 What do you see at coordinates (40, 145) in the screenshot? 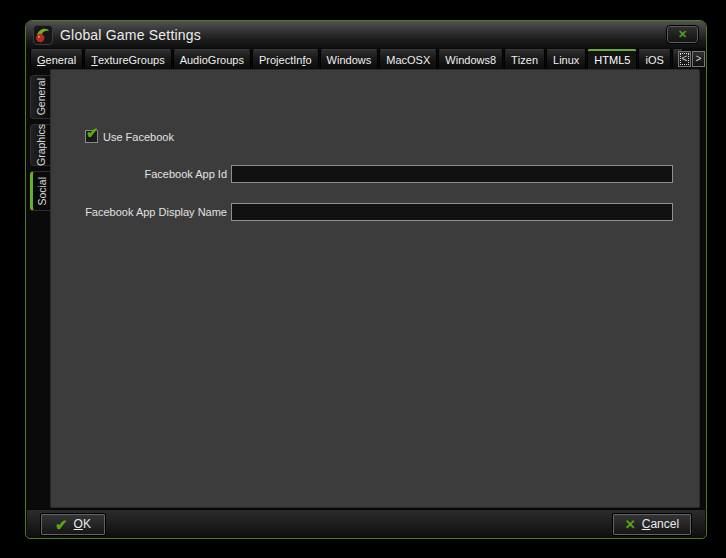
I see `sidetab-graphics: Graphics` at bounding box center [40, 145].